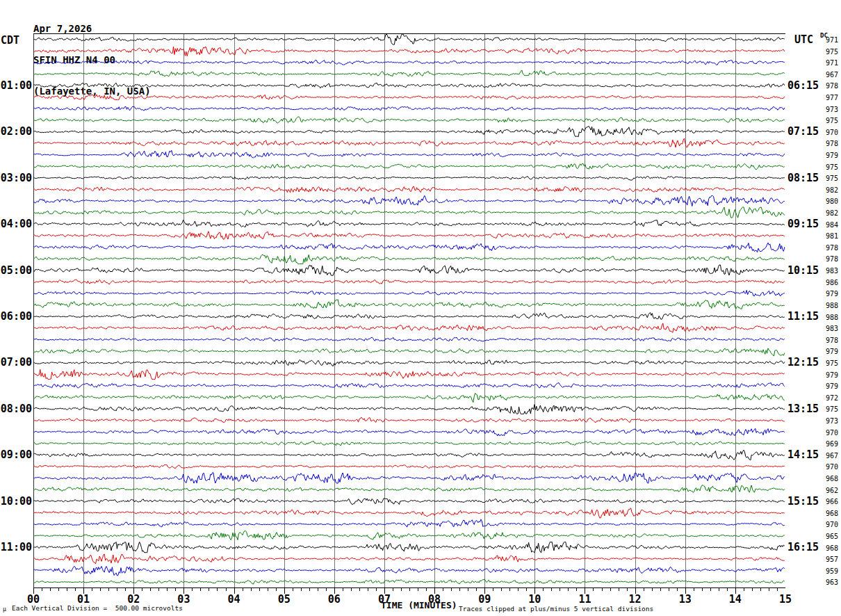 This screenshot has height=616, width=841. Describe the element at coordinates (785, 599) in the screenshot. I see `x-tick-label: 15` at that location.